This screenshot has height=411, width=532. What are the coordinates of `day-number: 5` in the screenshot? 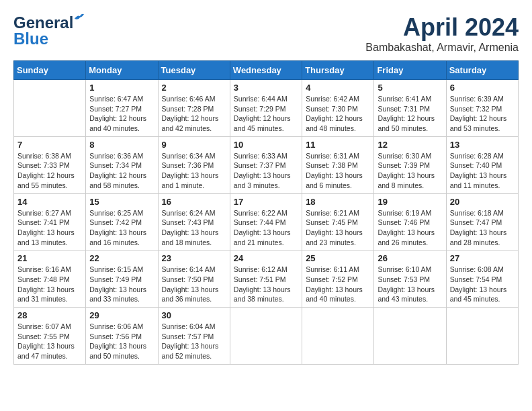 It's located at (410, 87).